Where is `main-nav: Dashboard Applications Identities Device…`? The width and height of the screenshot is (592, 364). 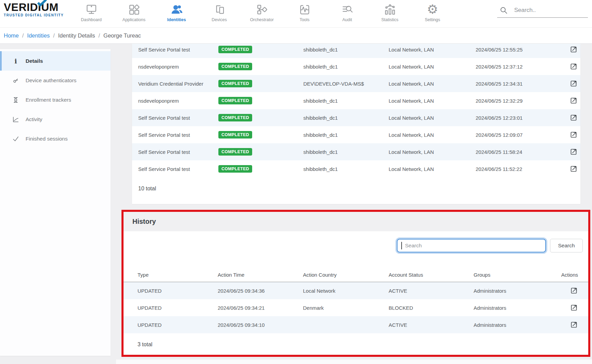 main-nav: Dashboard Applications Identities Device… is located at coordinates (262, 13).